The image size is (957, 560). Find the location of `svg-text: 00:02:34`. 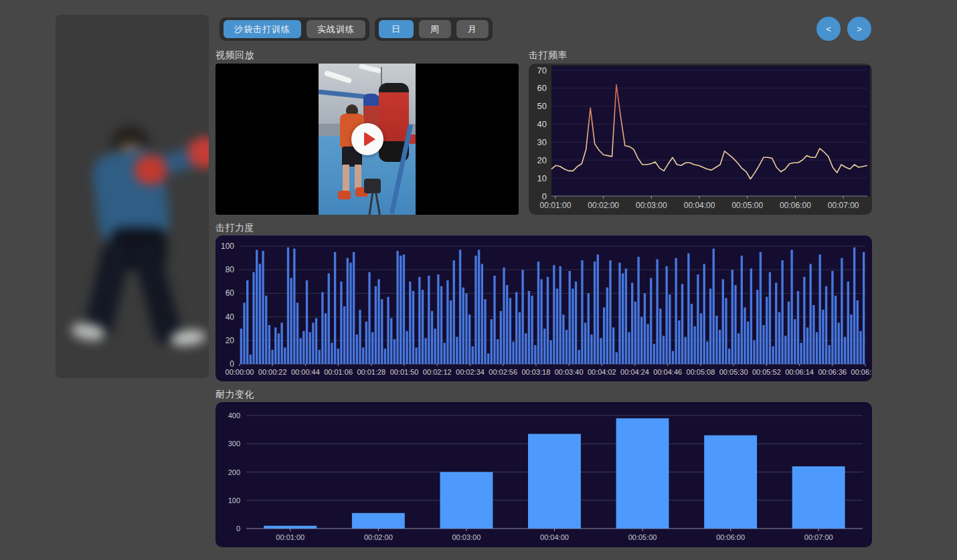

svg-text: 00:02:34 is located at coordinates (470, 372).